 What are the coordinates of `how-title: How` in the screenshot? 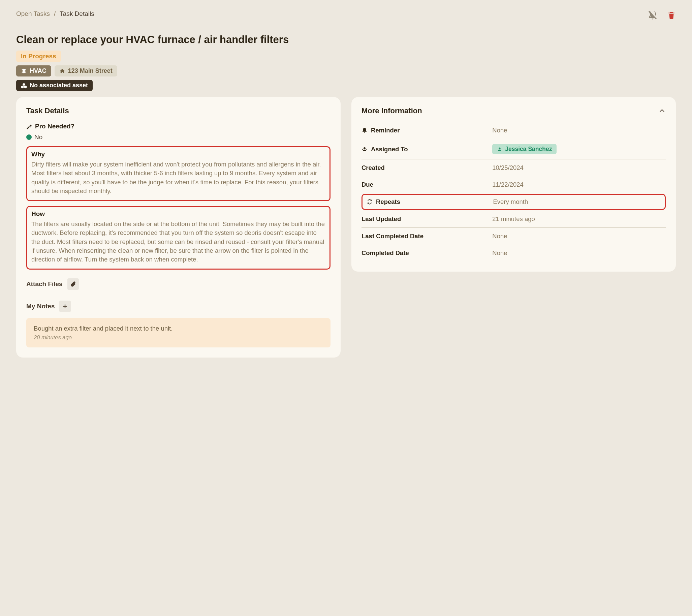 It's located at (178, 214).